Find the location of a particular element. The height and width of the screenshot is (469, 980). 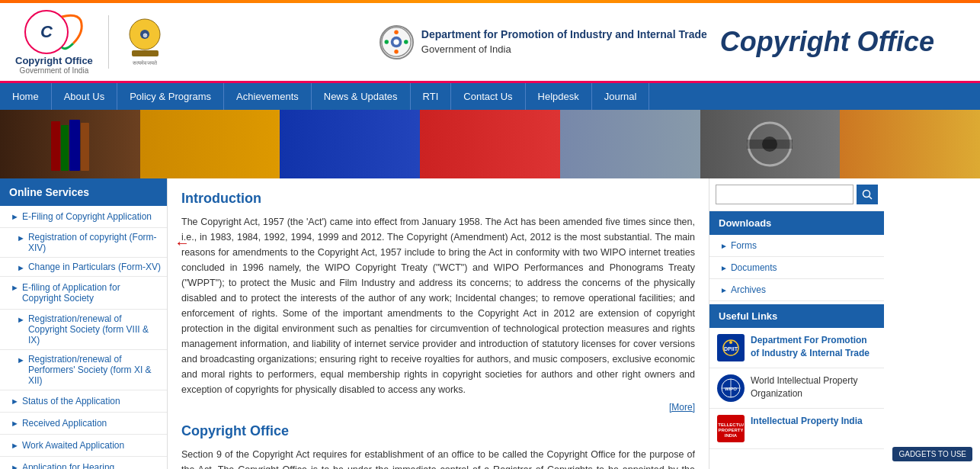

useful-links-header: Useful Links is located at coordinates (797, 316).